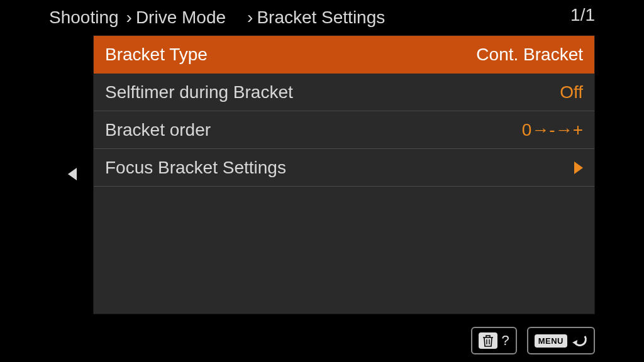 This screenshot has height=362, width=644. Describe the element at coordinates (579, 341) in the screenshot. I see `back-arrow-icon` at that location.